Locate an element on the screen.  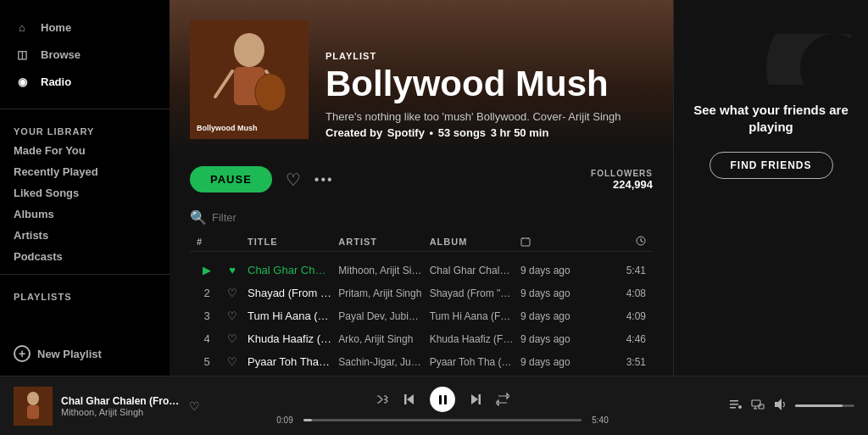
track-number: 4 is located at coordinates (207, 339).